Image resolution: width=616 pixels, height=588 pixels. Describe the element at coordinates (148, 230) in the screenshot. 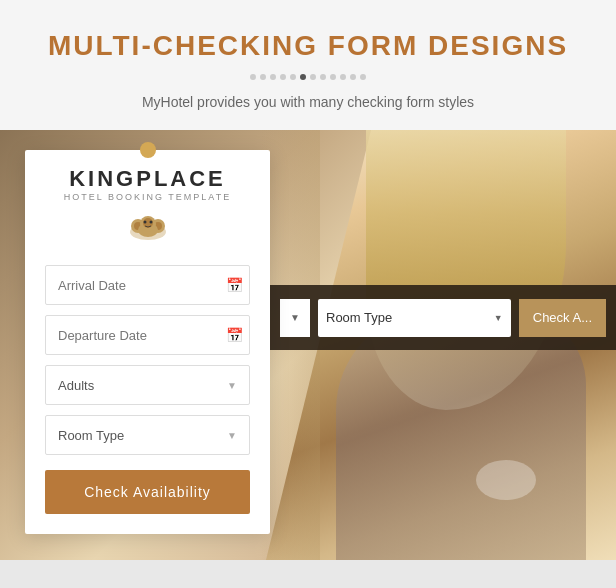

I see `lion-icon` at that location.